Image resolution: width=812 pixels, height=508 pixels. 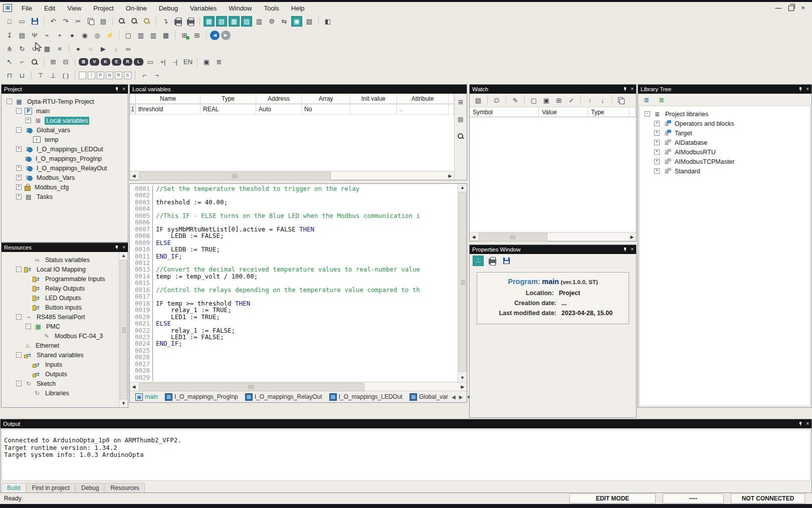 I want to click on sequence-icon: ≣, so click(x=219, y=62).